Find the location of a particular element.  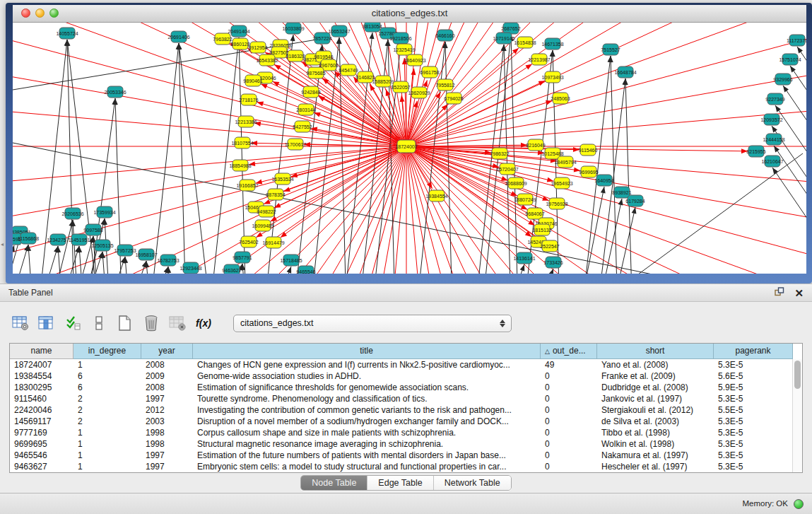

table-row: 2242004622012Investigating the contribut… is located at coordinates (406, 410).